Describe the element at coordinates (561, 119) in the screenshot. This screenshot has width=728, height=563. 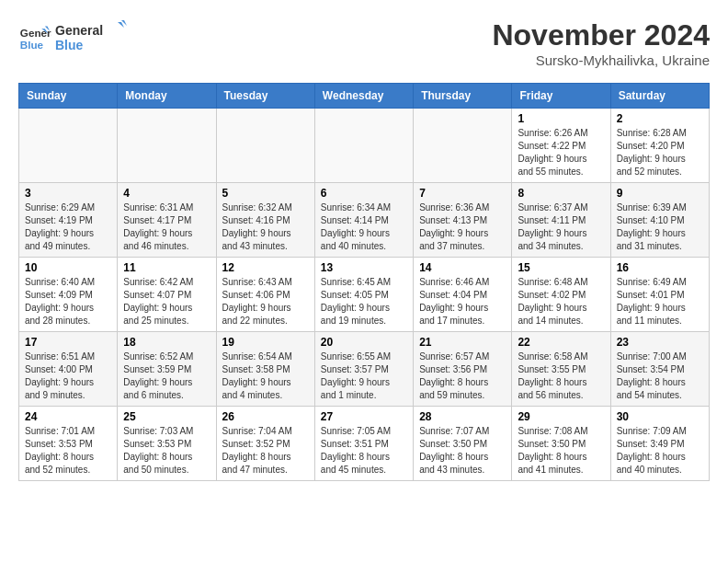
I see `day-number: 1` at that location.